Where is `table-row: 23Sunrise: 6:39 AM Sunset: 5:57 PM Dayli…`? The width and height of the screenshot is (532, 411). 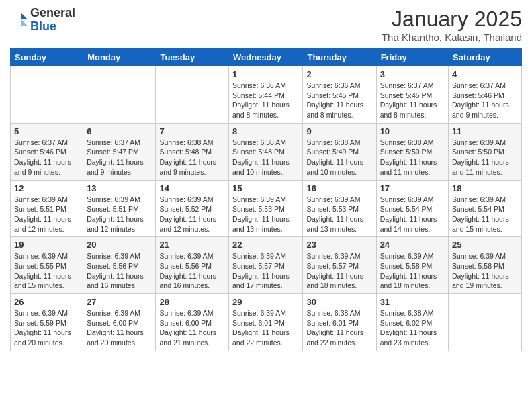
table-row: 23Sunrise: 6:39 AM Sunset: 5:57 PM Dayli… is located at coordinates (340, 266).